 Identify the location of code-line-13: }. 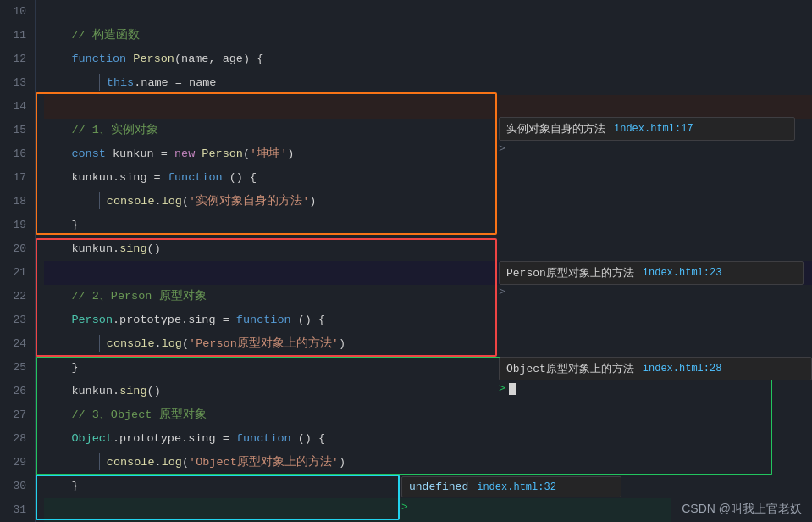
(428, 83).